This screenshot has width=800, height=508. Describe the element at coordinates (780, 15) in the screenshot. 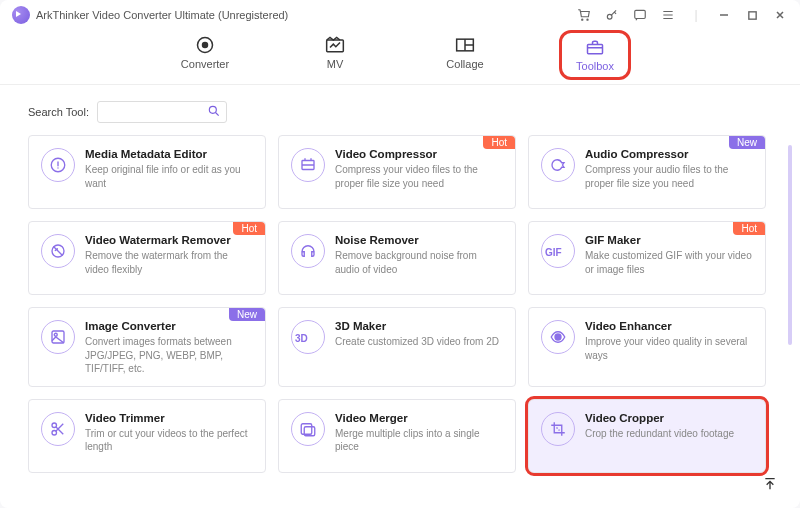

I see `close-button` at that location.